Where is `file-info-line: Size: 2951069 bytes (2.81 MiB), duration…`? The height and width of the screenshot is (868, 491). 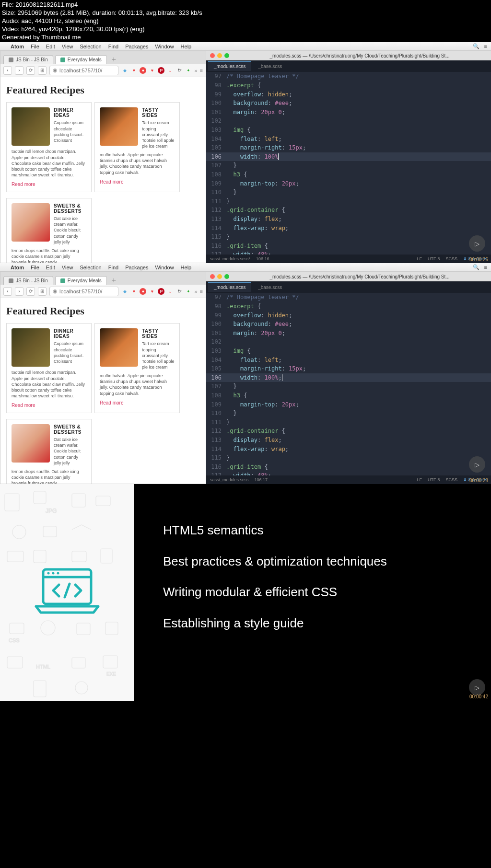 file-info-line: Size: 2951069 bytes (2.81 MiB), duration… is located at coordinates (246, 13).